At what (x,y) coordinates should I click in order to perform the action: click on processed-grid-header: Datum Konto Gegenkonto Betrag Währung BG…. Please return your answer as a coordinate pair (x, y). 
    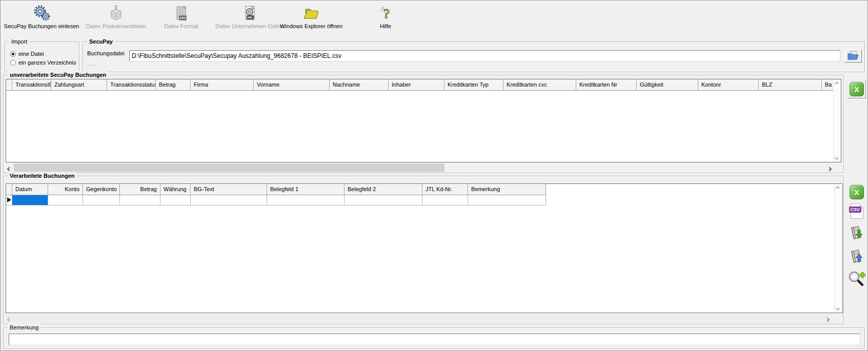
    Looking at the image, I should click on (276, 190).